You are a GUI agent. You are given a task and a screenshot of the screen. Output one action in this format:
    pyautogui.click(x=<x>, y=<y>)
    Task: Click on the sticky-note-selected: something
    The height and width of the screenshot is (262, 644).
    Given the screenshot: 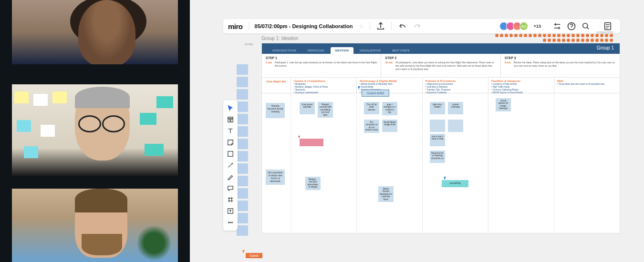 What is the action you would take?
    pyautogui.click(x=455, y=184)
    